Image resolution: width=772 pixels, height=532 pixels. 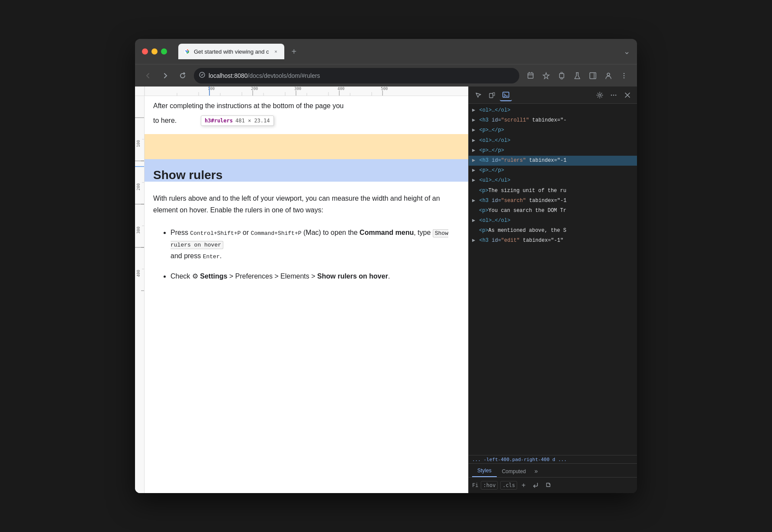 I want to click on dom-line: ▶ <h3 id="edit" tabindex="-1", so click(x=553, y=240).